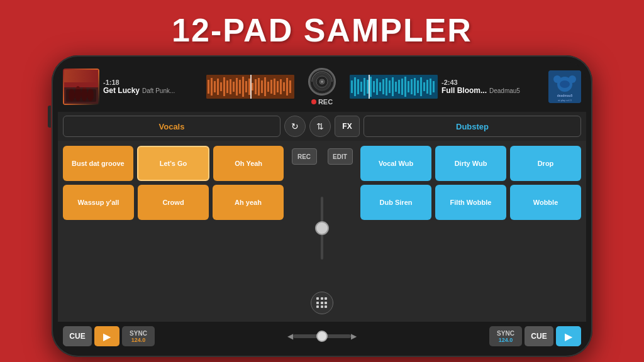 This screenshot has width=644, height=362. I want to click on rec-button: REC, so click(304, 156).